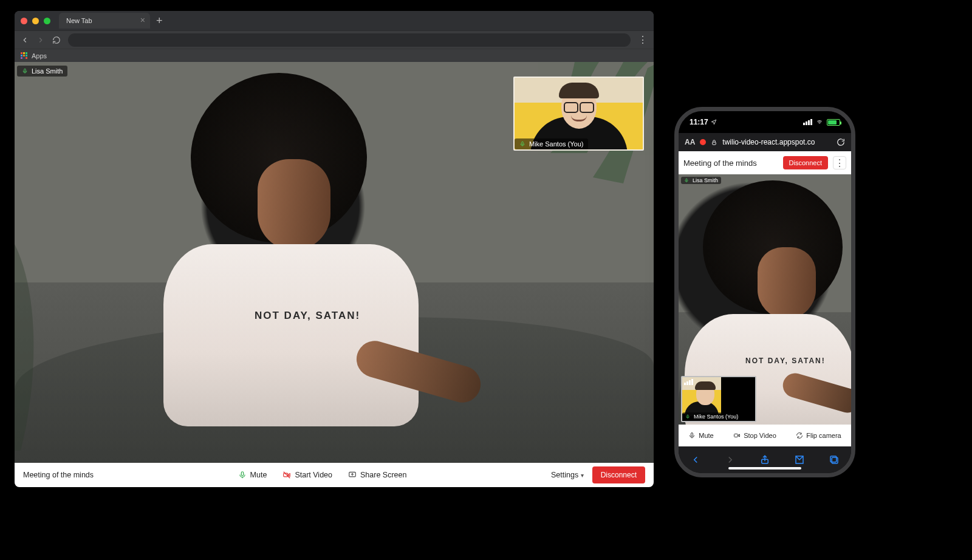 Image resolution: width=972 pixels, height=560 pixels. Describe the element at coordinates (840, 163) in the screenshot. I see `kebab-icon: ⋮` at that location.